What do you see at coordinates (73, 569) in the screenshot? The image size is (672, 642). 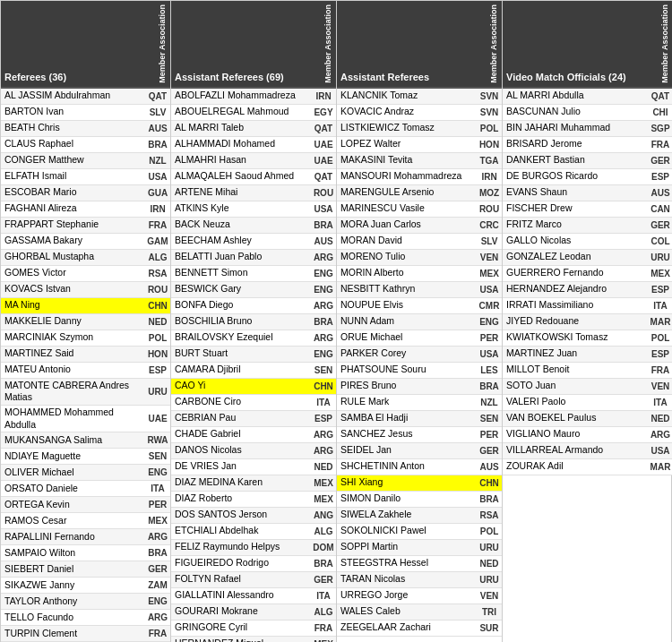 I see `official-name: SIEBERT Daniel` at bounding box center [73, 569].